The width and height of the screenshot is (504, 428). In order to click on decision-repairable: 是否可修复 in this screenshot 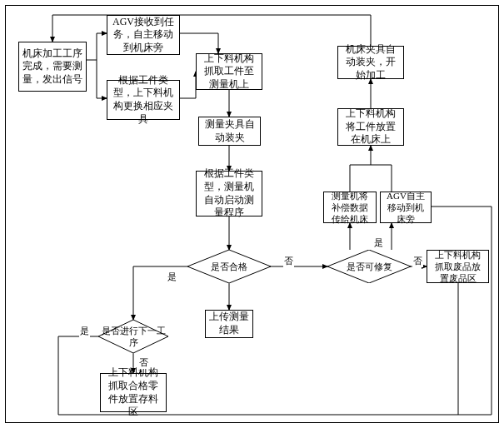, I will do `click(369, 266)`.